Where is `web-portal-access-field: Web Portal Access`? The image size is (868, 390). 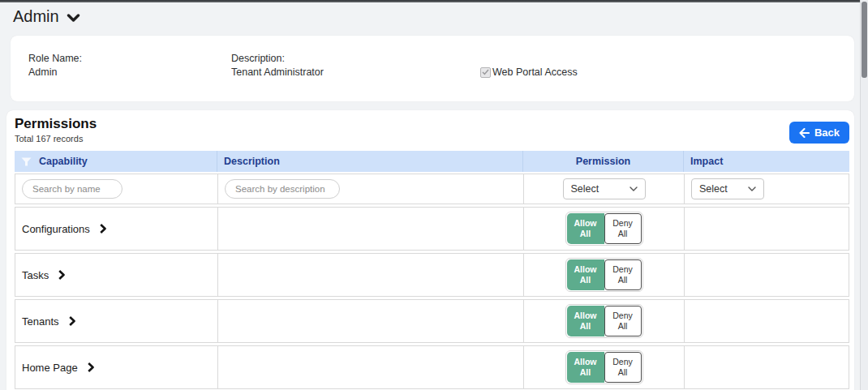
web-portal-access-field: Web Portal Access is located at coordinates (529, 72).